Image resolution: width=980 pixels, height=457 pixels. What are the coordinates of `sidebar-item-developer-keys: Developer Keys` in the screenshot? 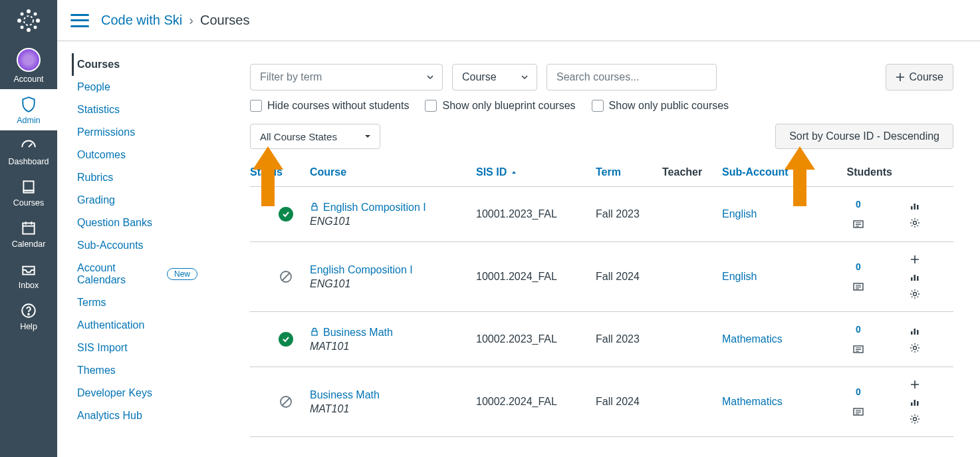 It's located at (137, 393).